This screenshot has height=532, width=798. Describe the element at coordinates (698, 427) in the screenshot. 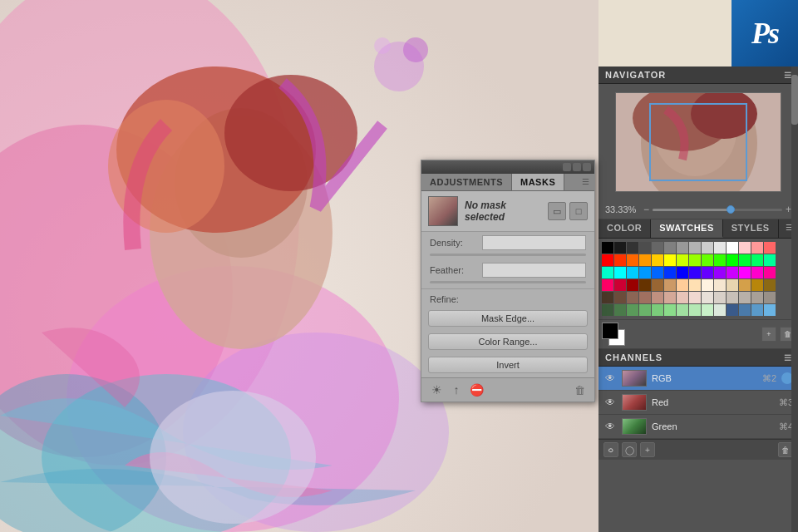

I see `channel-row-green: 👁 Green ⌘4` at that location.